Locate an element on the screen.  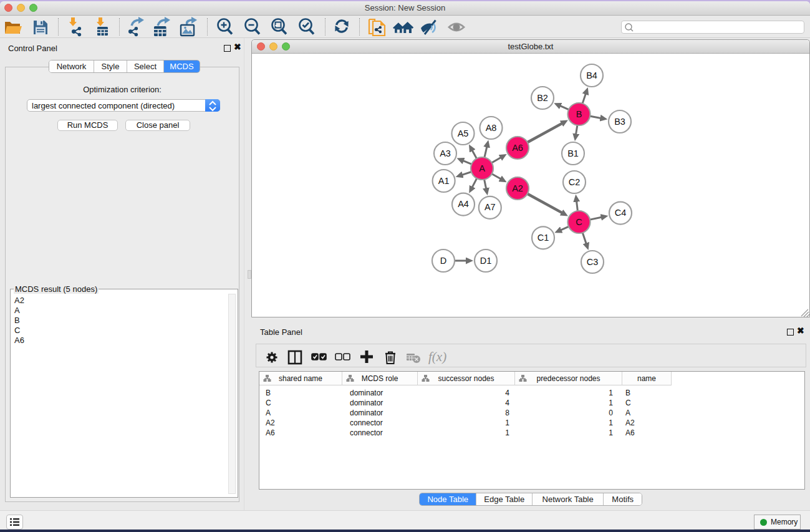
svg-text: D1 is located at coordinates (486, 261).